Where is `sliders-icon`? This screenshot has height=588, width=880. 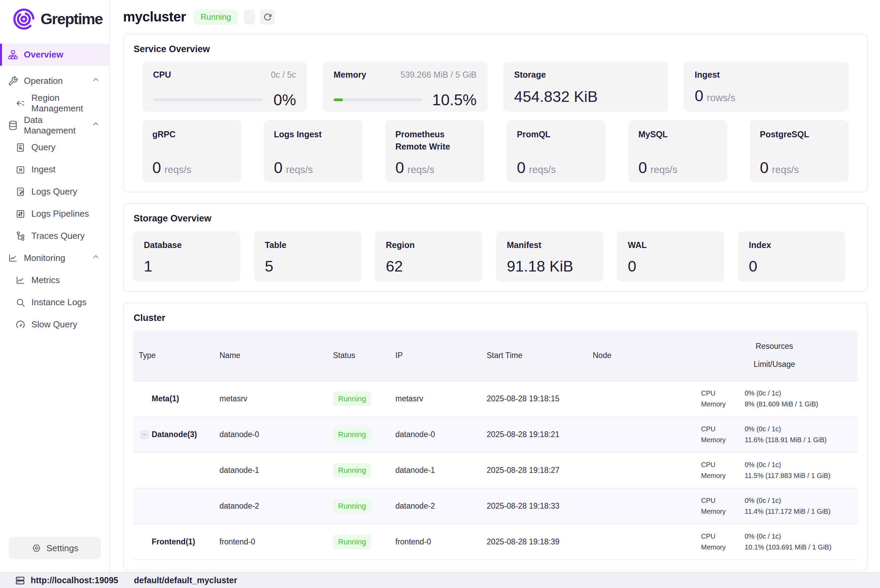
sliders-icon is located at coordinates (20, 214).